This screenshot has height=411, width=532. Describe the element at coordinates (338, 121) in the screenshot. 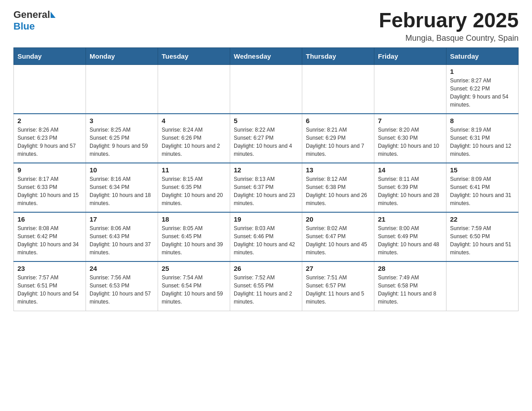

I see `day-number: 6` at that location.